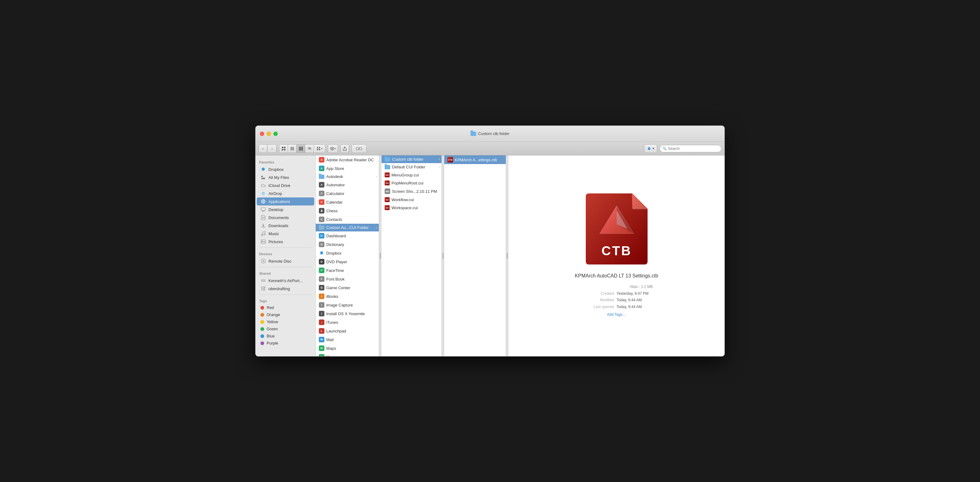 The image size is (980, 482). I want to click on app-item-install-osx: I Install OS X Yosemite, so click(347, 313).